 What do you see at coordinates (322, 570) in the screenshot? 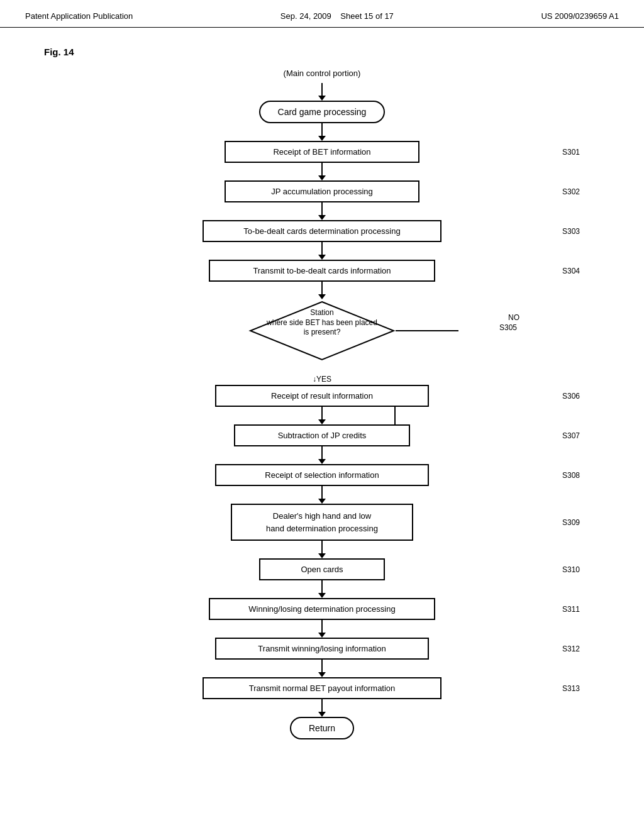
I see `s310-box: Open cards` at bounding box center [322, 570].